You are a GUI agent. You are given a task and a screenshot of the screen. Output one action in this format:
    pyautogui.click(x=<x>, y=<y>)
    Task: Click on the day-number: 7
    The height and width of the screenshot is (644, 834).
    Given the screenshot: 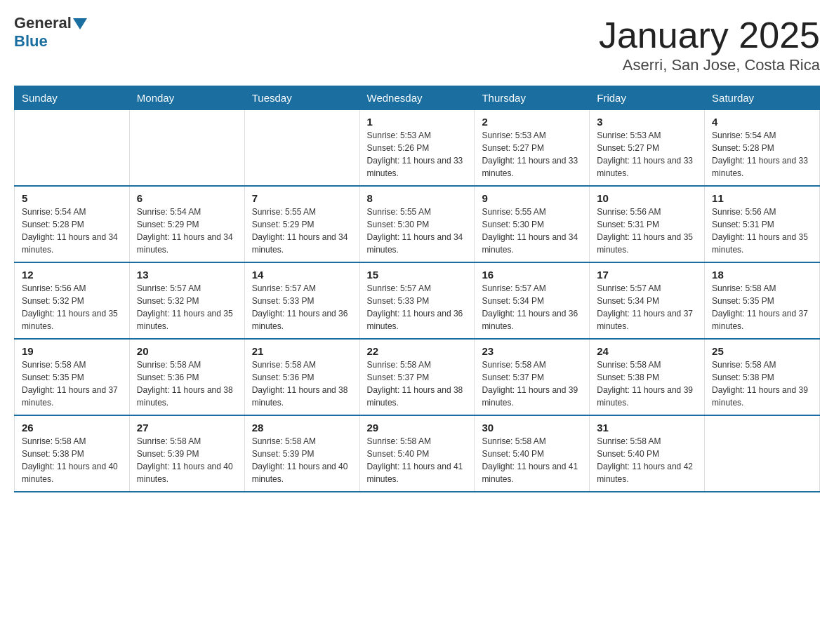 What is the action you would take?
    pyautogui.click(x=302, y=198)
    